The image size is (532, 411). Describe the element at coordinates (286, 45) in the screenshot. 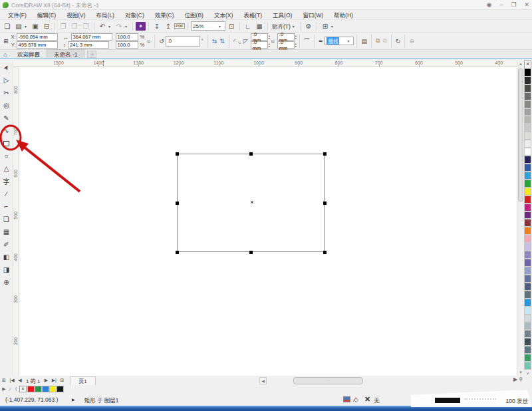

I see `corner-radius-br-field: .0 mm` at that location.